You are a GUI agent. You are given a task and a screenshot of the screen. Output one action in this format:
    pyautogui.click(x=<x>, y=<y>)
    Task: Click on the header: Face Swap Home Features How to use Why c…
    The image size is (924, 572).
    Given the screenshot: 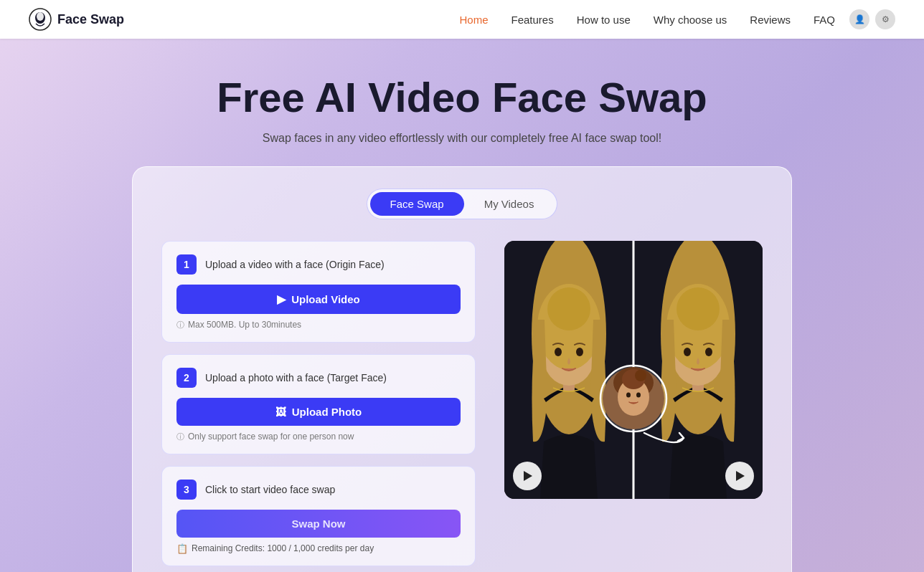 What is the action you would take?
    pyautogui.click(x=462, y=19)
    